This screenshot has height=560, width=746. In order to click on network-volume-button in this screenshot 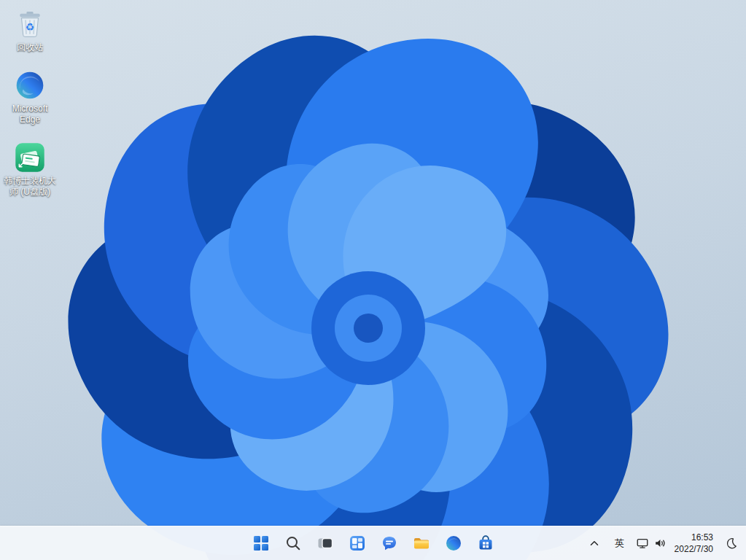, I will do `click(651, 543)`.